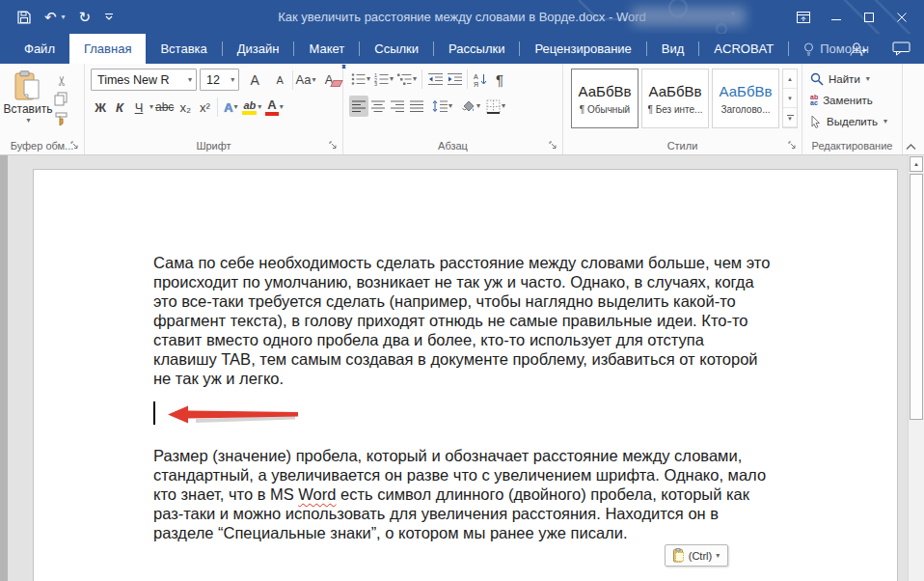 The height and width of the screenshot is (581, 924). What do you see at coordinates (471, 106) in the screenshot?
I see `shading-button: ▾` at bounding box center [471, 106].